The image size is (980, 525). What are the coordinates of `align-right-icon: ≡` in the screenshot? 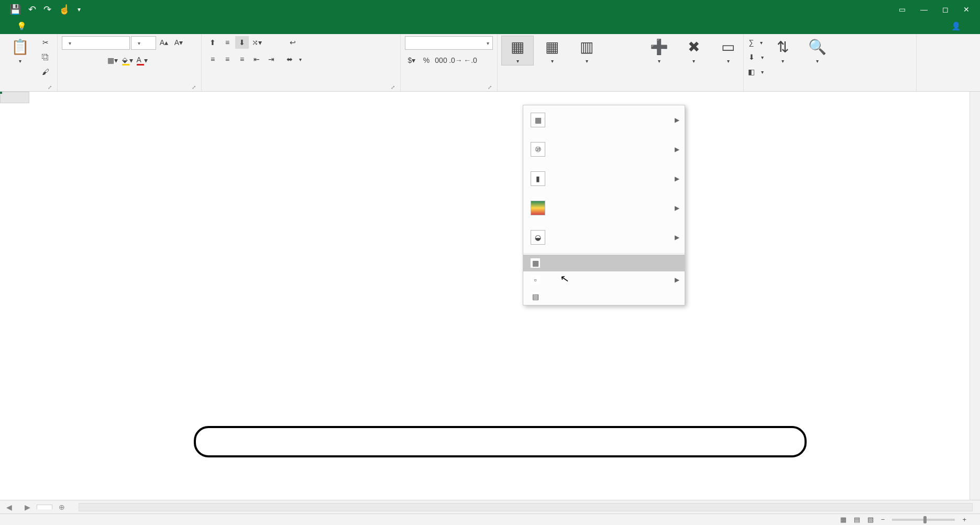 It's located at (242, 59).